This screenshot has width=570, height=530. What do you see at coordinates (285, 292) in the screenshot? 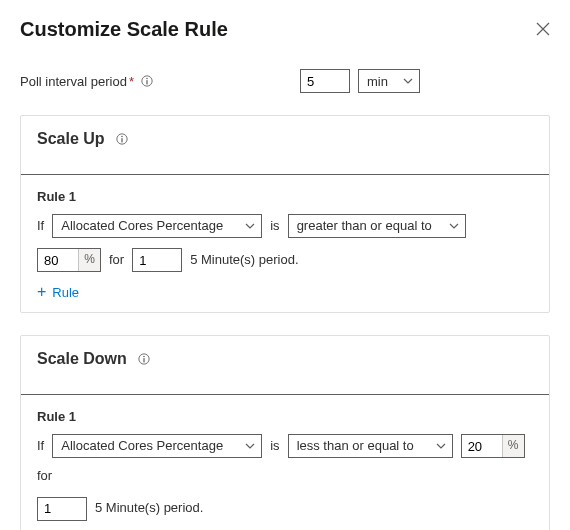
I see `add-rule-button: + Rule` at bounding box center [285, 292].